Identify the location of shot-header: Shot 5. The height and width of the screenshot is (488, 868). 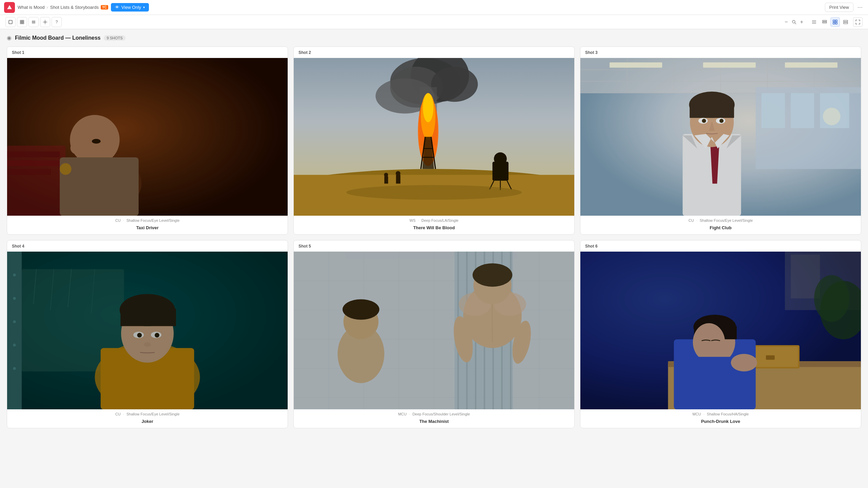
(434, 246).